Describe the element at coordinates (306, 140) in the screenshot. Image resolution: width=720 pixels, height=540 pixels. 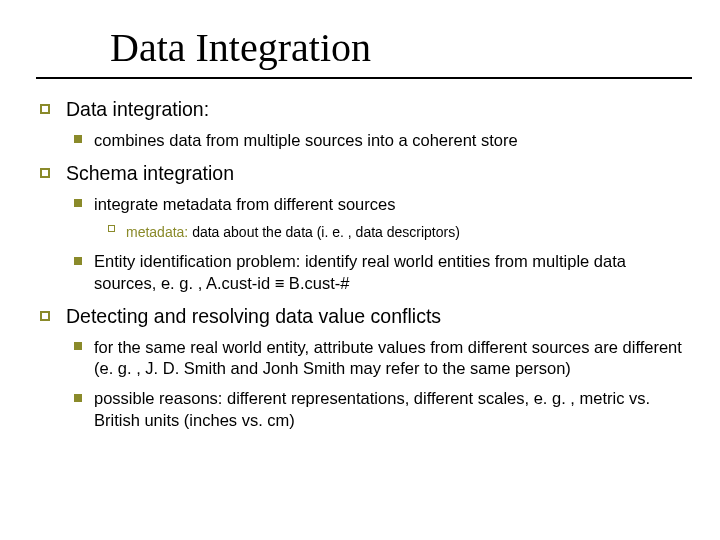
I see `bullet-text: combines data from multiple sources into…` at that location.